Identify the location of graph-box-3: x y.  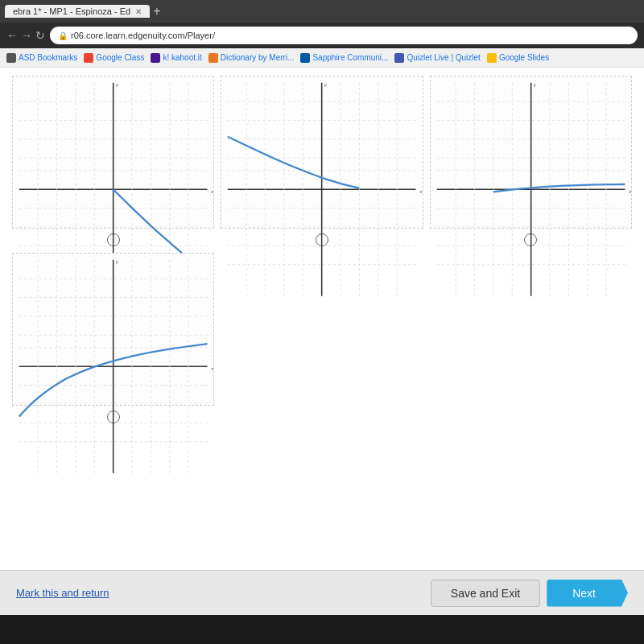
(531, 152).